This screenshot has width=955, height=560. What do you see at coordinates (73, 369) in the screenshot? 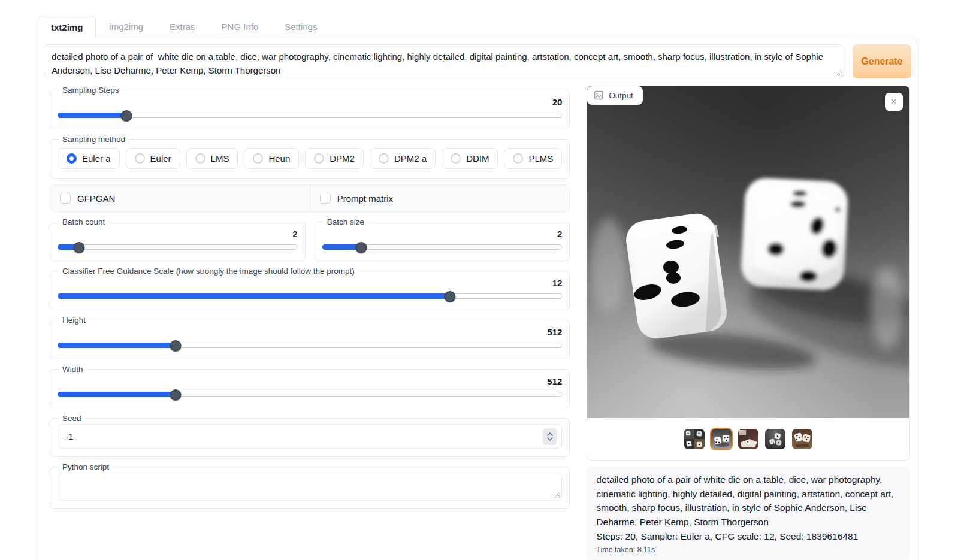
I see `width-label: Width` at bounding box center [73, 369].